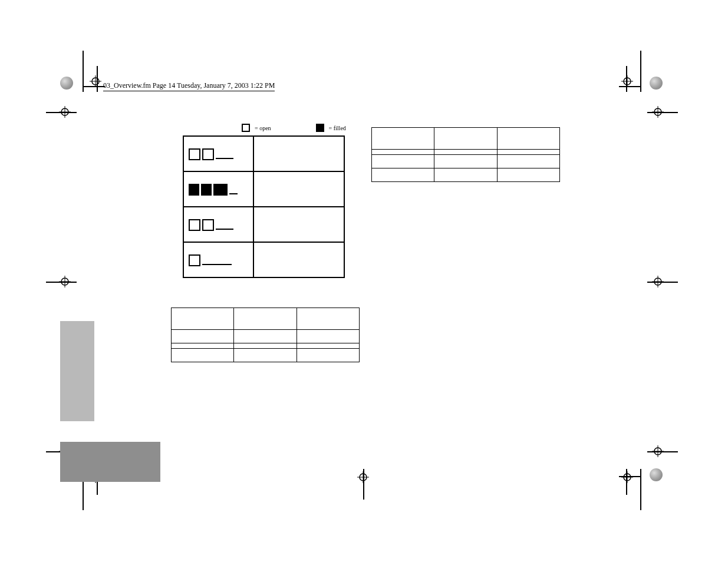 The height and width of the screenshot is (562, 728). I want to click on ink-level-table, so click(466, 154).